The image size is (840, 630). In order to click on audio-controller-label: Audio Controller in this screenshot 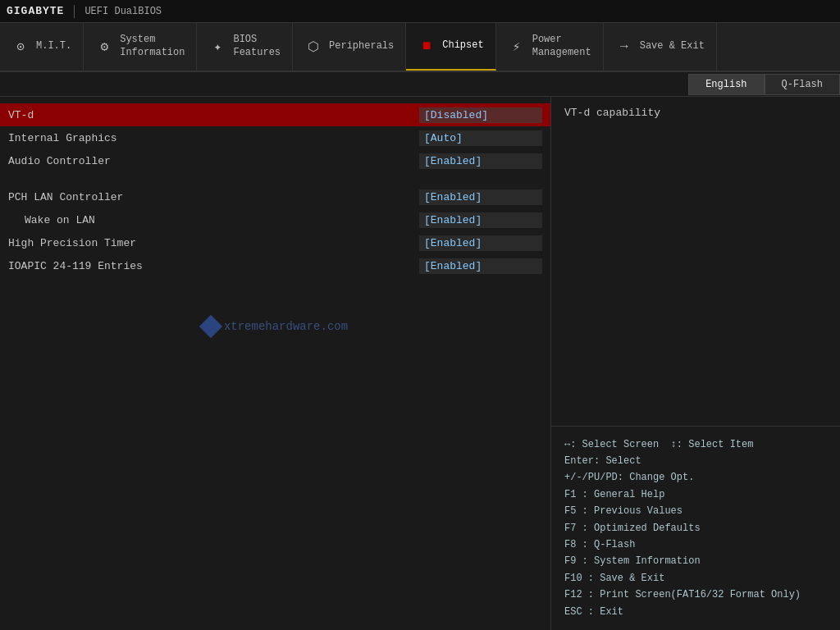, I will do `click(213, 161)`.